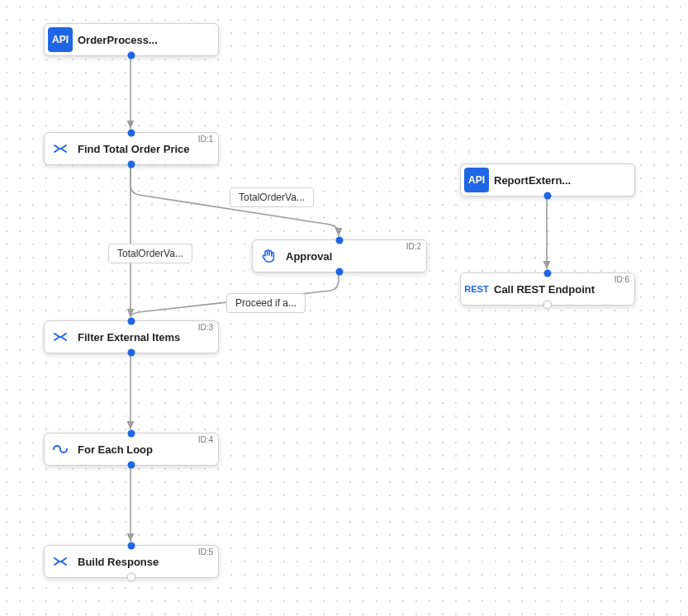 Image resolution: width=688 pixels, height=616 pixels. What do you see at coordinates (145, 449) in the screenshot?
I see `node-label: For Each Loop` at bounding box center [145, 449].